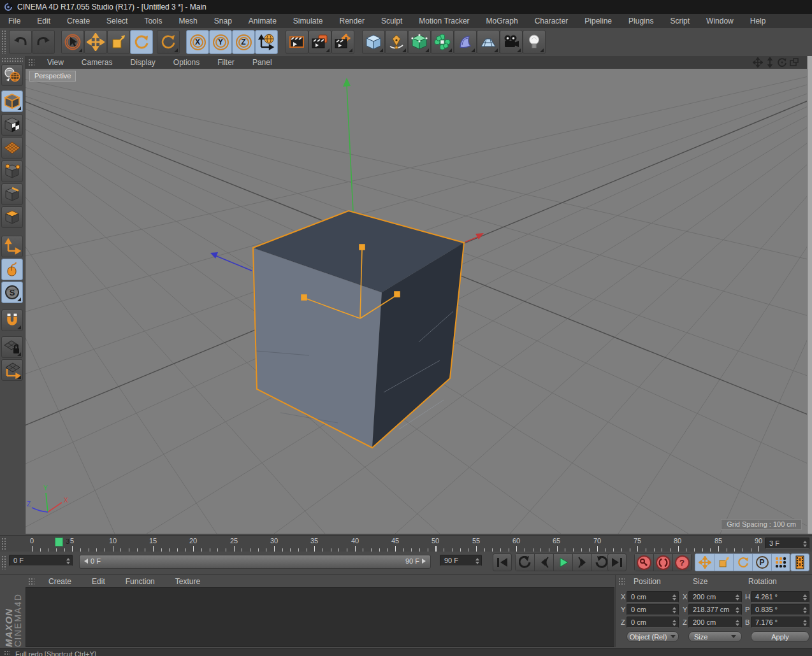 The width and height of the screenshot is (812, 656). I want to click on menu-pipeline: Pipeline, so click(598, 21).